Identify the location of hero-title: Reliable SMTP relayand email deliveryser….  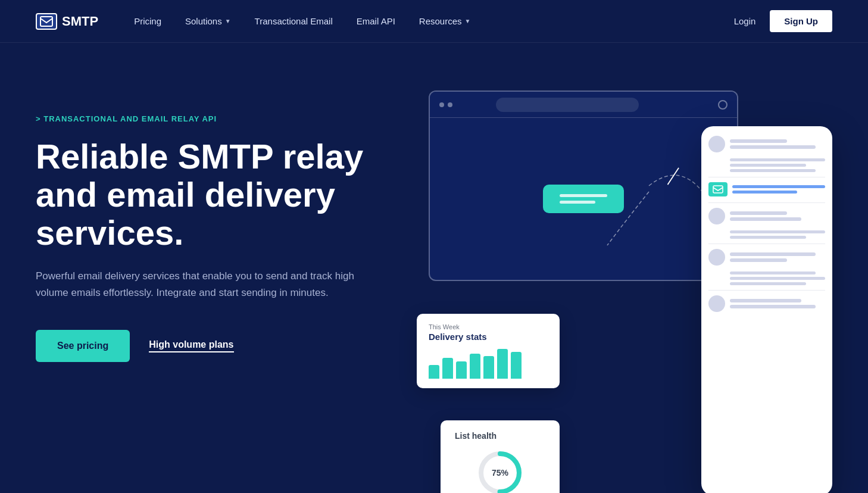
(208, 194).